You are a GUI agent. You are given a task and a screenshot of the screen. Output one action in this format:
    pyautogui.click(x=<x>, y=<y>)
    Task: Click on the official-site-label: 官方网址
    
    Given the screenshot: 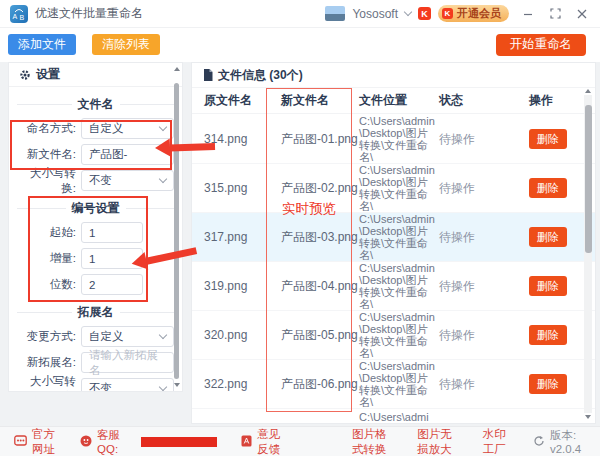 What is the action you would take?
    pyautogui.click(x=44, y=442)
    